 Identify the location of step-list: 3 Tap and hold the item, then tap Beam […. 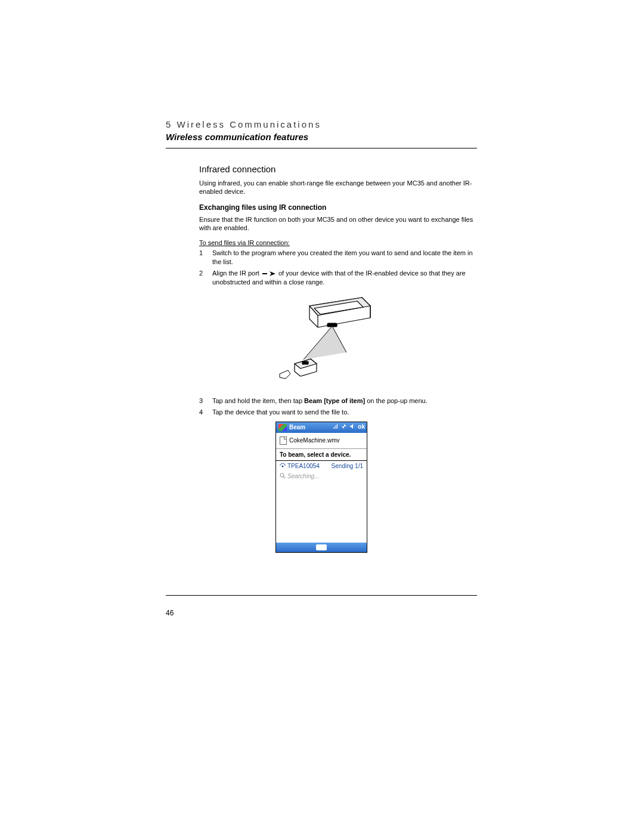
(338, 407).